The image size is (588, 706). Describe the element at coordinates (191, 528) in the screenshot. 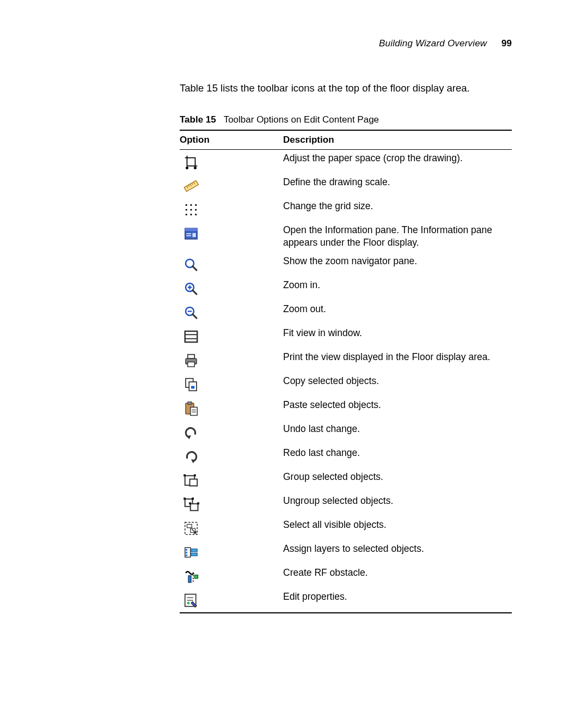

I see `select-all-icon` at that location.